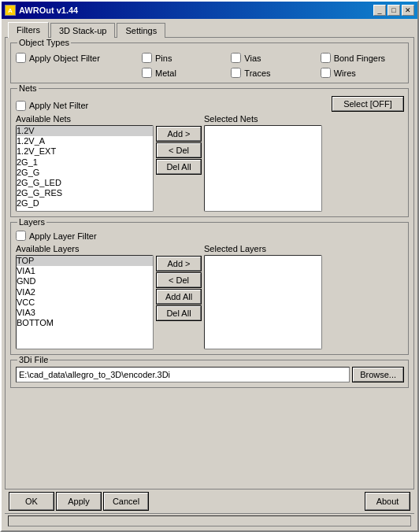  Describe the element at coordinates (263, 163) in the screenshot. I see `selected-nets-container: Selected Nets` at that location.